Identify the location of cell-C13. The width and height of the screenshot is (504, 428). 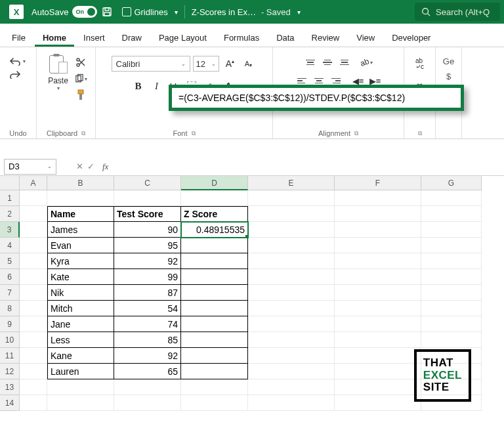
(148, 387).